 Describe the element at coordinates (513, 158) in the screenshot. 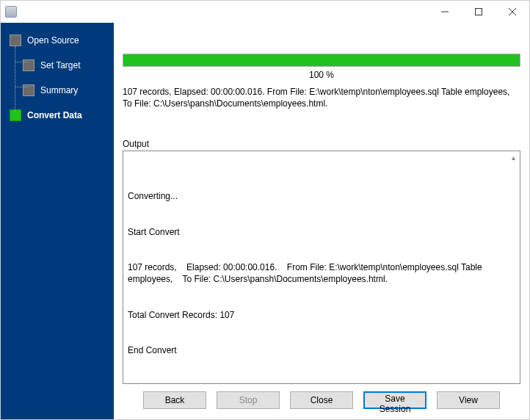

I see `scroll-up-icon: ▴` at that location.